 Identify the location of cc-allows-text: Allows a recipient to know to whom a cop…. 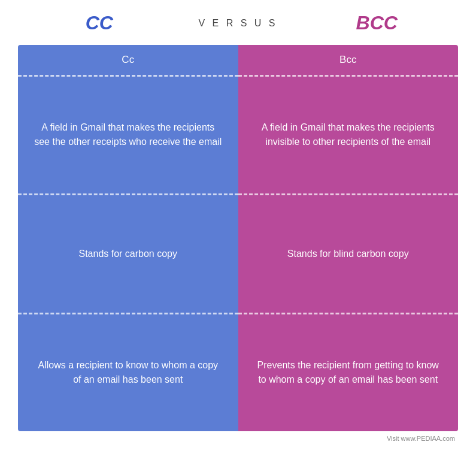
(128, 373).